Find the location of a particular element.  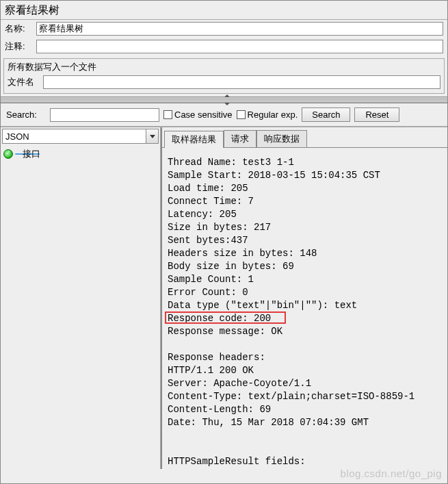

comment-input is located at coordinates (239, 47).